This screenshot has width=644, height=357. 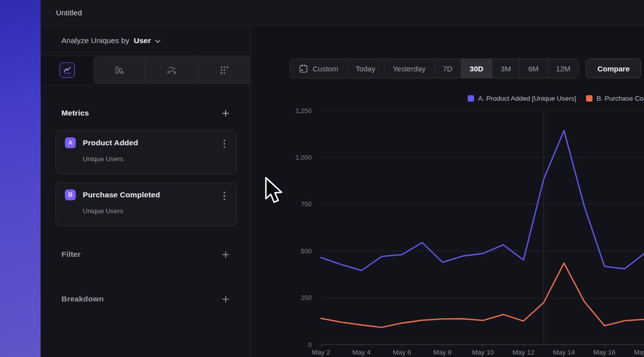 I want to click on y-tick-label: 250, so click(x=306, y=298).